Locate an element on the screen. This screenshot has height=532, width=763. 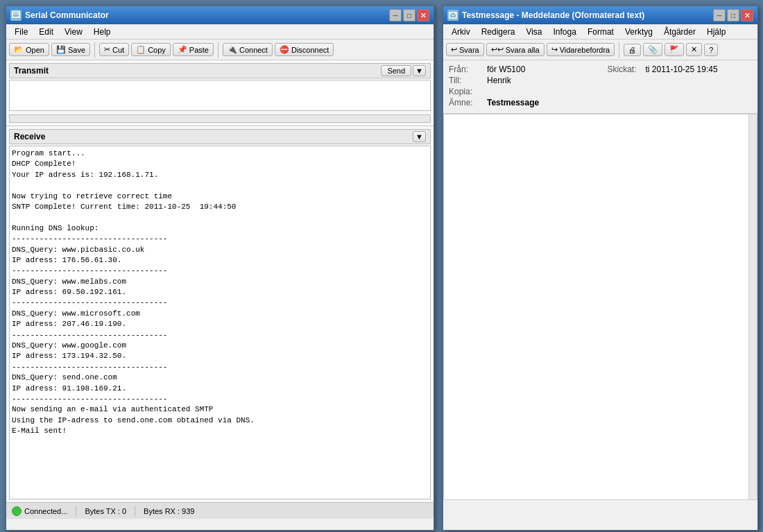
open-button: 📂 Open is located at coordinates (29, 50).